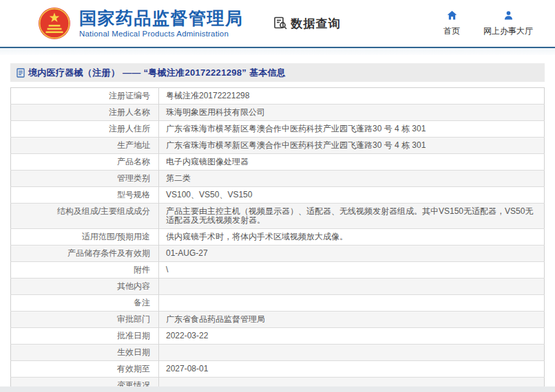  I want to click on row-value: 广东省食品药品监督管理局, so click(352, 320).